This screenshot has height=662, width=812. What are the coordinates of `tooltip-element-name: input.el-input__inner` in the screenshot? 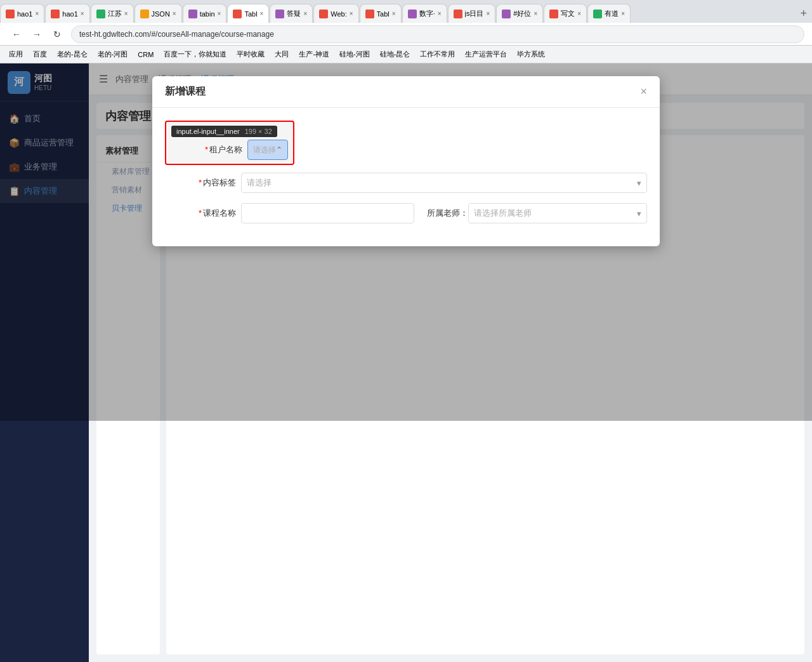 It's located at (208, 131).